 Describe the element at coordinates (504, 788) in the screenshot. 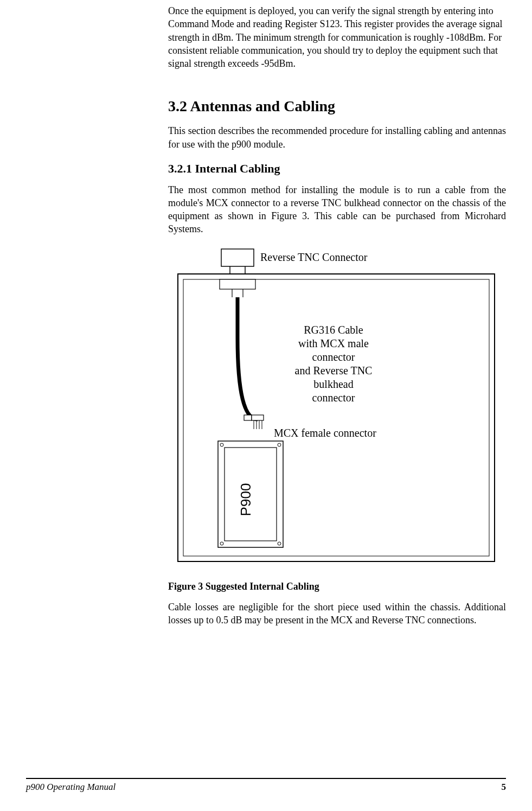

I see `footer-page-number: 5` at that location.